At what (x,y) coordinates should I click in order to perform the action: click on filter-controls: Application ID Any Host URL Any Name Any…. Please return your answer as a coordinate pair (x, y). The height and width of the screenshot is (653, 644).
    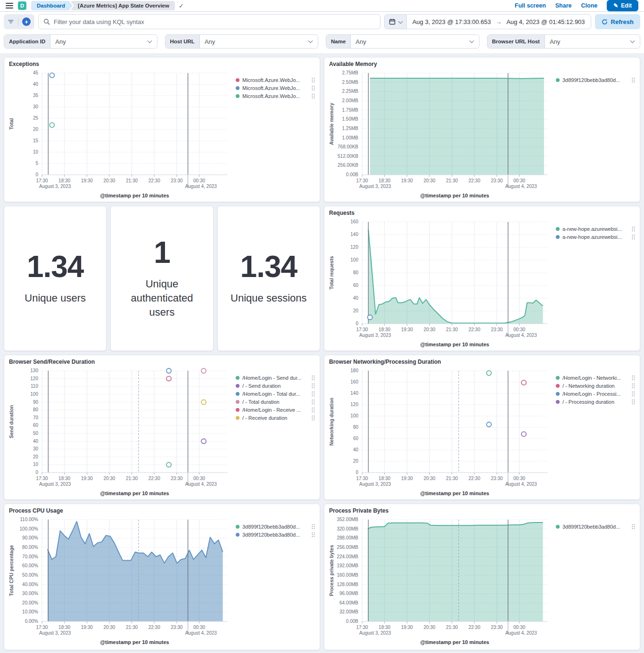
    Looking at the image, I should click on (322, 42).